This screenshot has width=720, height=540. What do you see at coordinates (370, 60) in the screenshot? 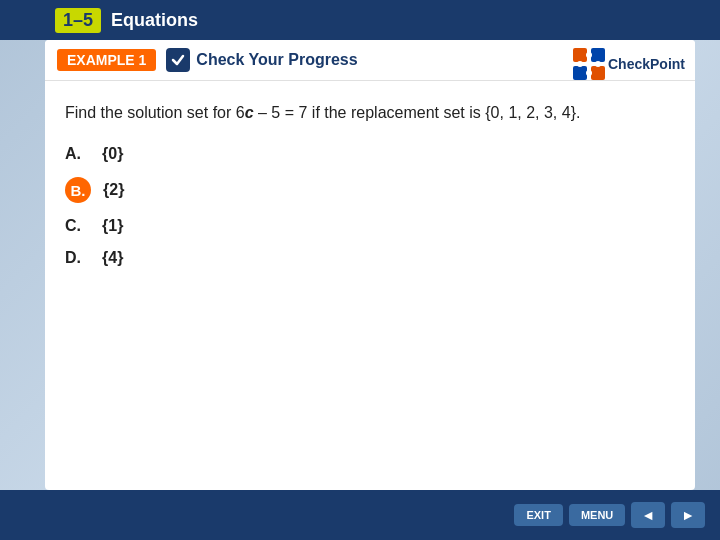
I see `example-header: EXAMPLE 1 Check Your Progress CheckPoint` at bounding box center [370, 60].